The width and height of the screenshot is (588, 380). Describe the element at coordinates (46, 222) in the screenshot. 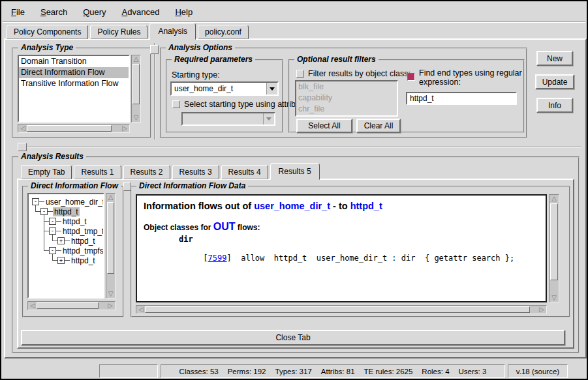

I see `tree-connector` at that location.